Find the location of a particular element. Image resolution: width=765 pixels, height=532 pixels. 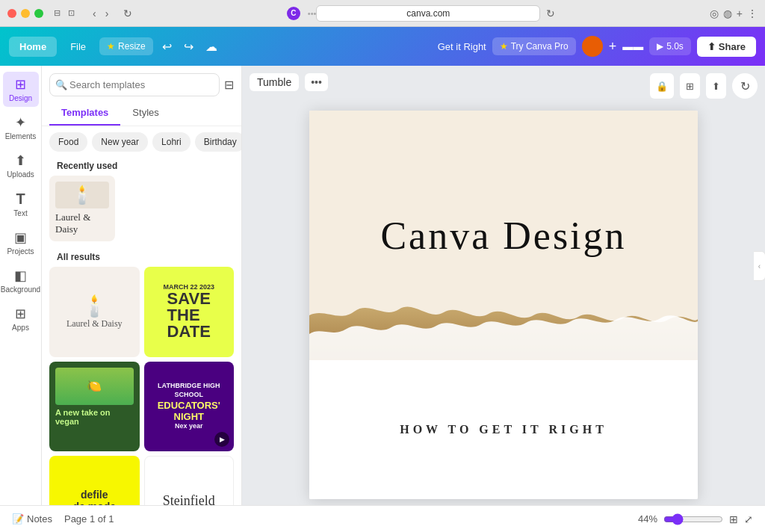

sidebar-item-design: ⊞ Design is located at coordinates (21, 90).